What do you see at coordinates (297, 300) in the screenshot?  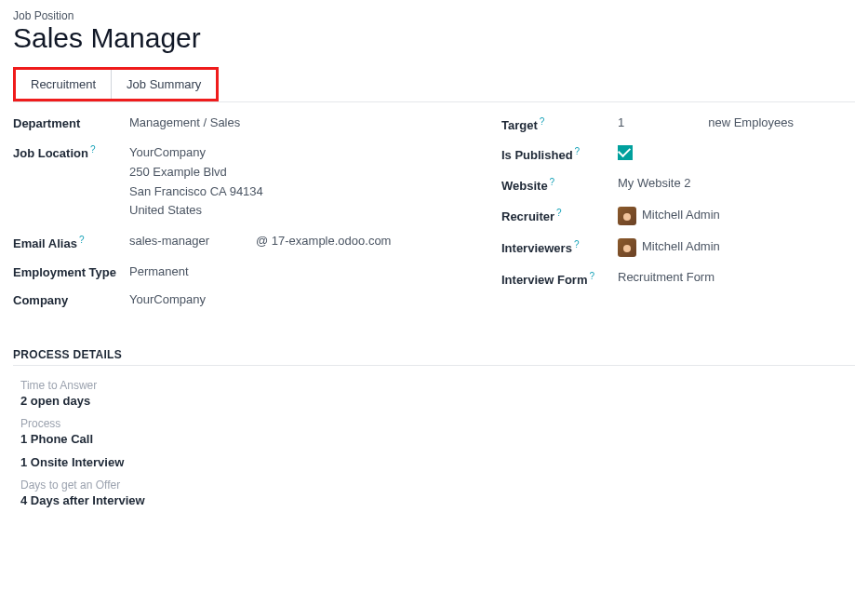 I see `value-company: YourCompany` at bounding box center [297, 300].